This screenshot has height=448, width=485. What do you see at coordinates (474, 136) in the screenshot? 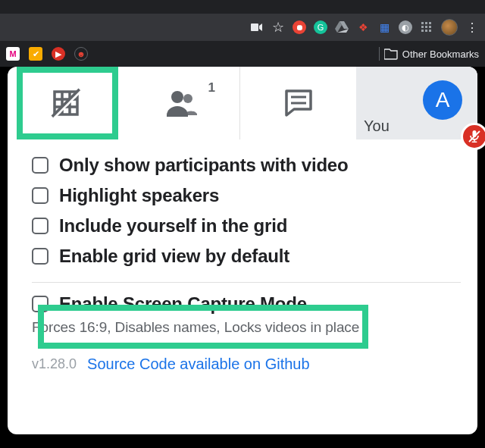
I see `mic-off-icon` at bounding box center [474, 136].